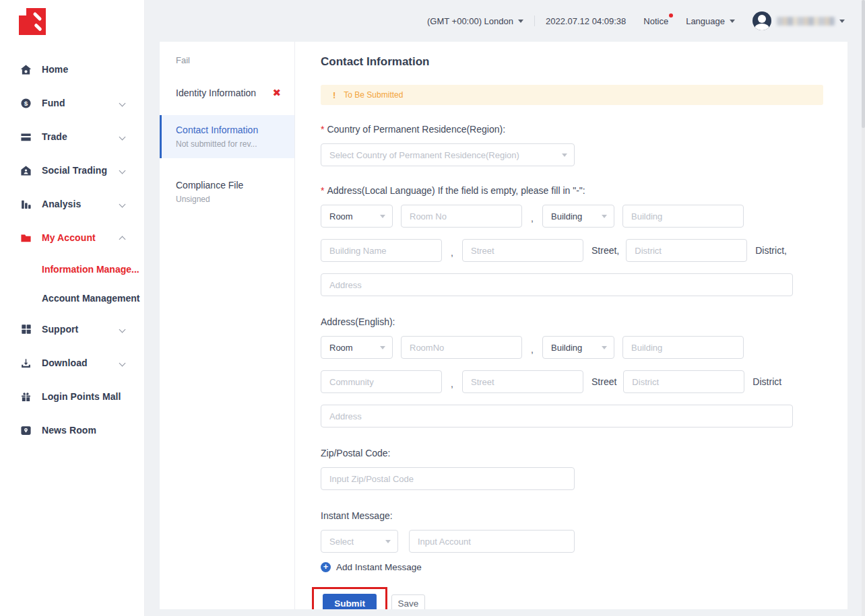  I want to click on topbar-divider, so click(535, 21).